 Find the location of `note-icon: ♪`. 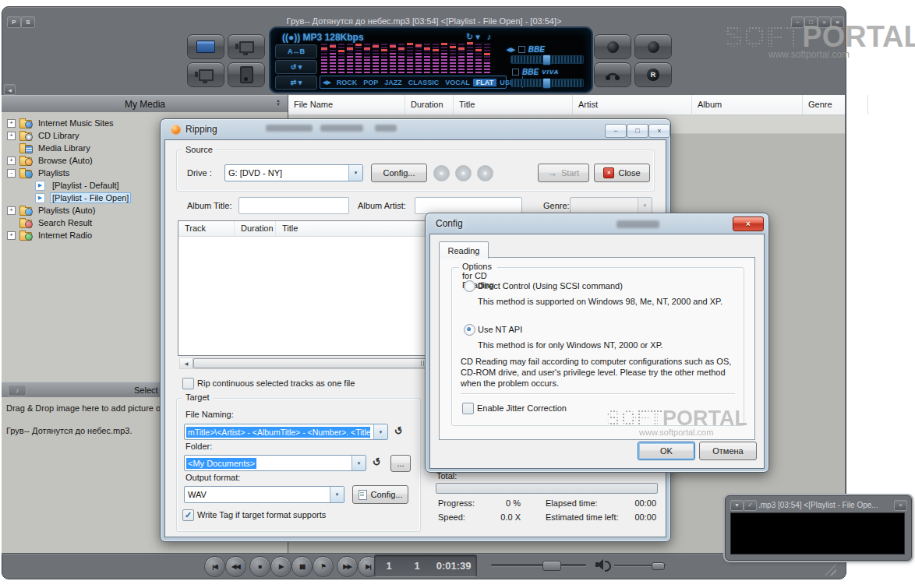

note-icon: ♪ is located at coordinates (491, 37).